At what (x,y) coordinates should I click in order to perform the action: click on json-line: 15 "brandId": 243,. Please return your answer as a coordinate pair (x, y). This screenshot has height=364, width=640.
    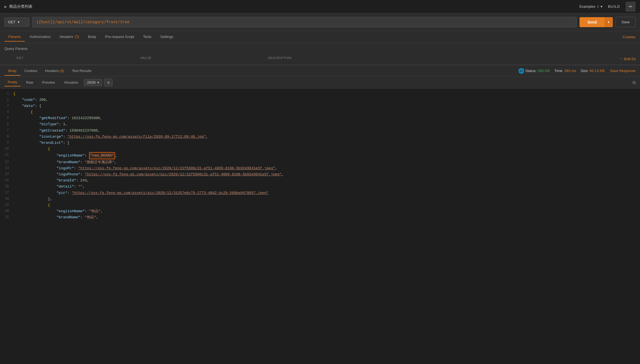
    Looking at the image, I should click on (320, 181).